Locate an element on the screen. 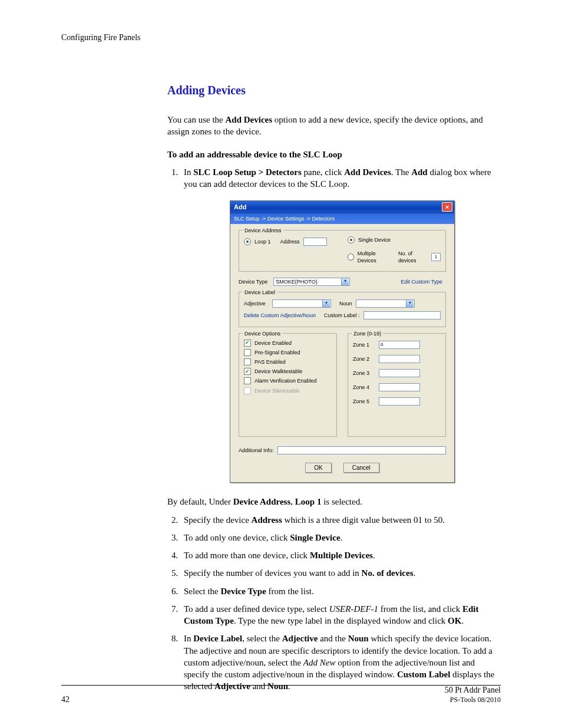  footer-right-2: PS-Tools 08/2010 is located at coordinates (475, 700).